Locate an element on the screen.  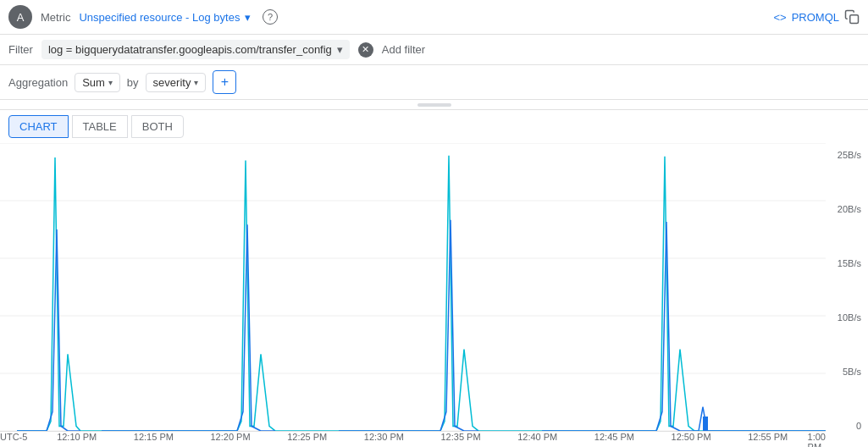
x-label-1230: 12:30 PM is located at coordinates (384, 437).